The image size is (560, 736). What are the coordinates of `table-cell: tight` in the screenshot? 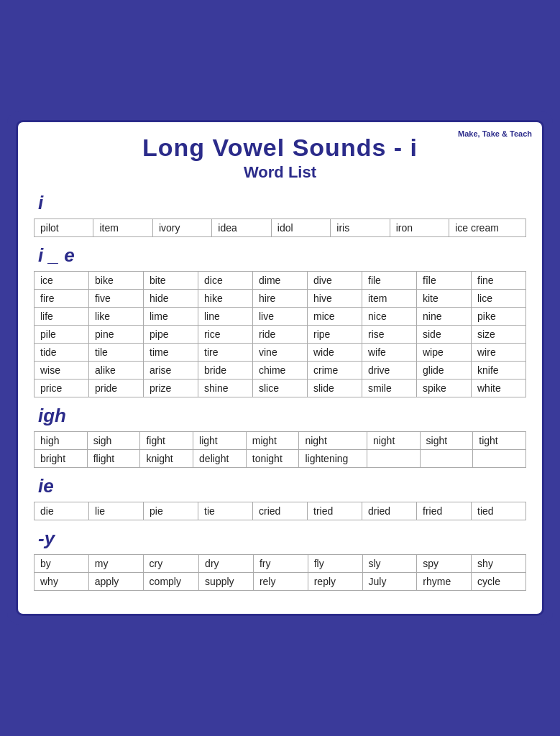 It's located at (500, 441).